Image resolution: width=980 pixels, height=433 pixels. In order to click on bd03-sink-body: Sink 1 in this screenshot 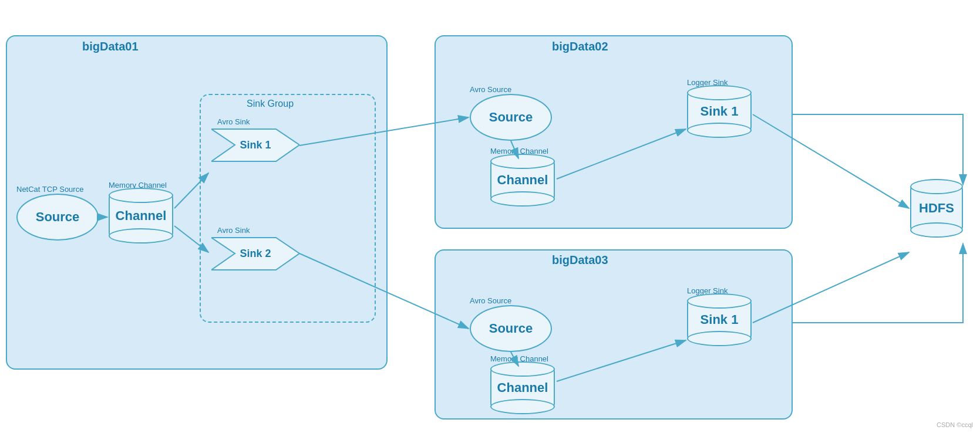, I will do `click(719, 320)`.